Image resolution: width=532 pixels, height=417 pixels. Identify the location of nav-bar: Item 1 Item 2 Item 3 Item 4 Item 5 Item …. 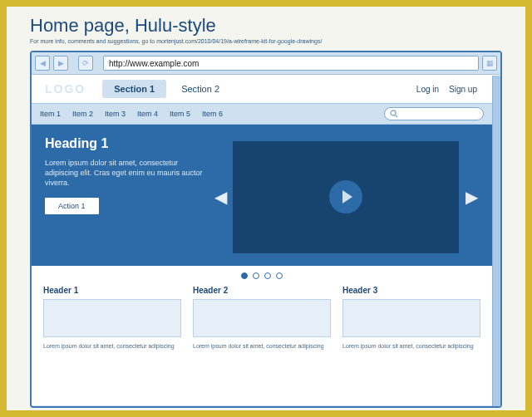
(262, 114).